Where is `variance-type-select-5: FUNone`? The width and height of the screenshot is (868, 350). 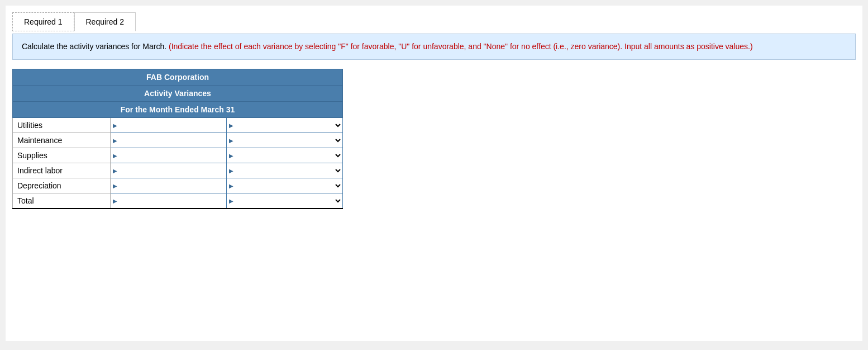 variance-type-select-5: FUNone is located at coordinates (288, 201).